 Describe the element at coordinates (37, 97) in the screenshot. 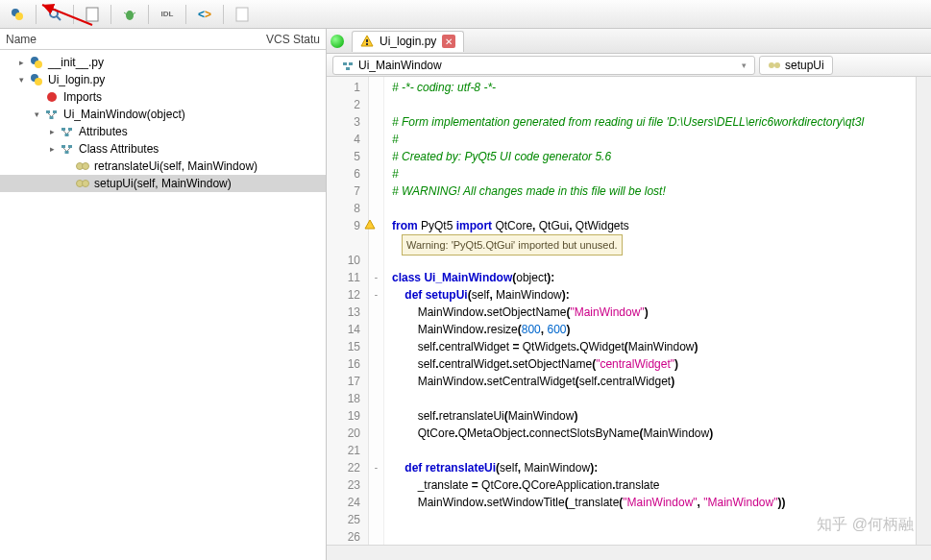

I see `chevron-icon` at that location.